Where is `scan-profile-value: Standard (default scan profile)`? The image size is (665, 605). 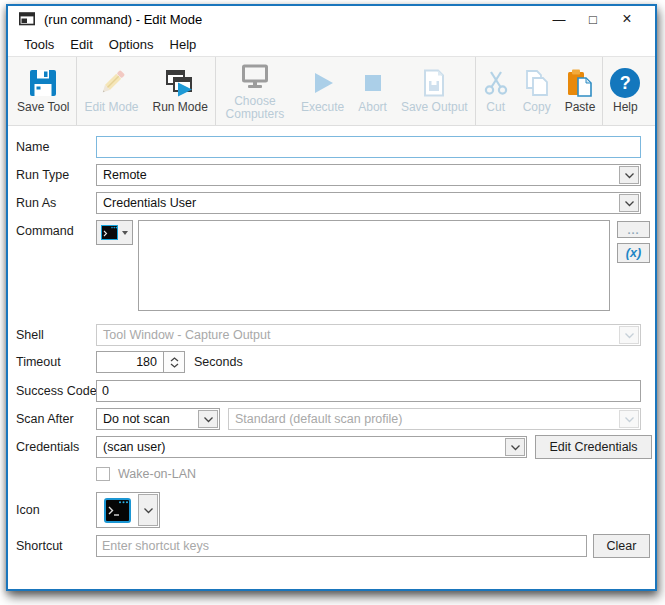
scan-profile-value: Standard (default scan profile) is located at coordinates (424, 419).